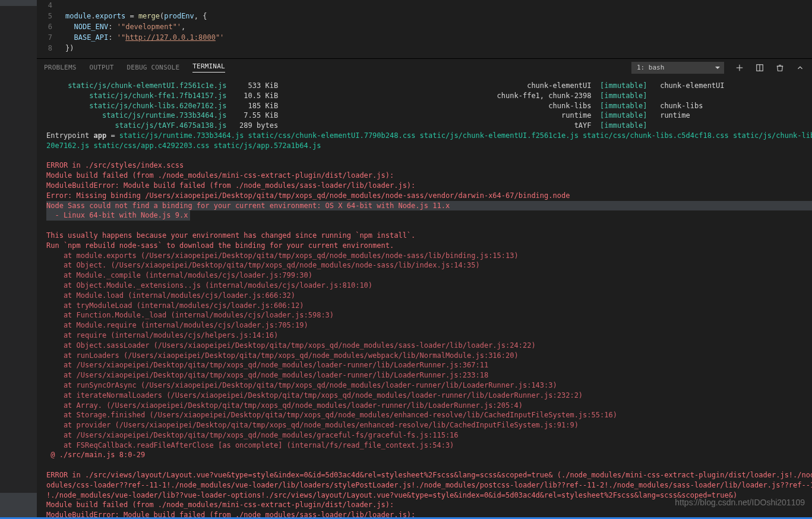 The height and width of the screenshot is (519, 812). I want to click on maximize-panel-icon, so click(800, 68).